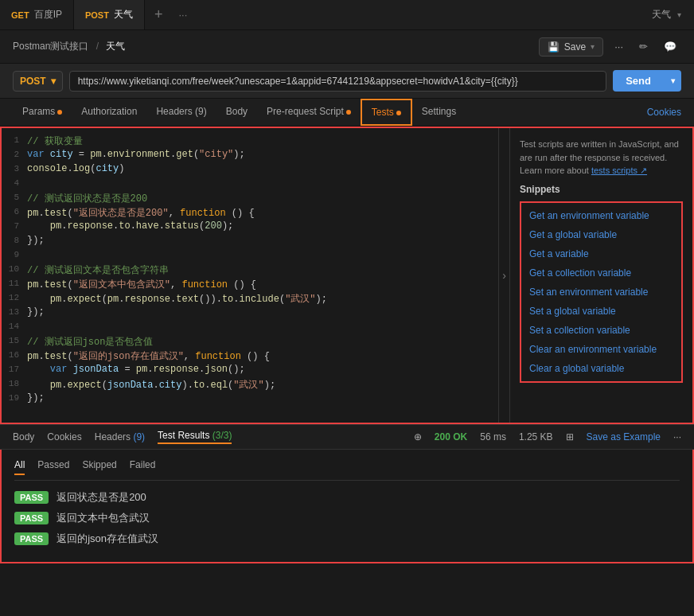  I want to click on save-button: 💾 Save ▾, so click(571, 47).